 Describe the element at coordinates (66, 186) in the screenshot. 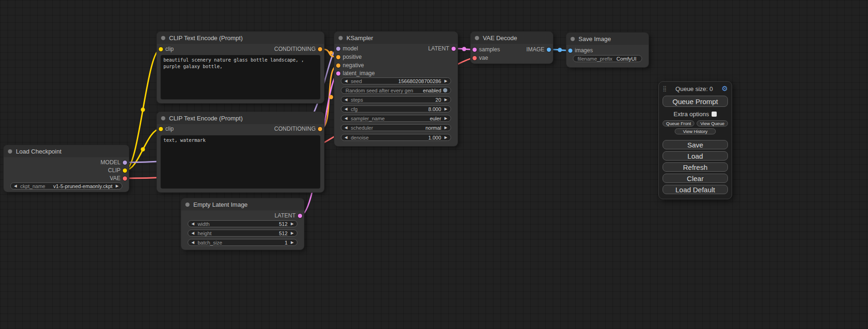

I see `widget-ckpt-name: ◀ ckpt_name v1-5-pruned-emaonly.ckpt ▶` at that location.